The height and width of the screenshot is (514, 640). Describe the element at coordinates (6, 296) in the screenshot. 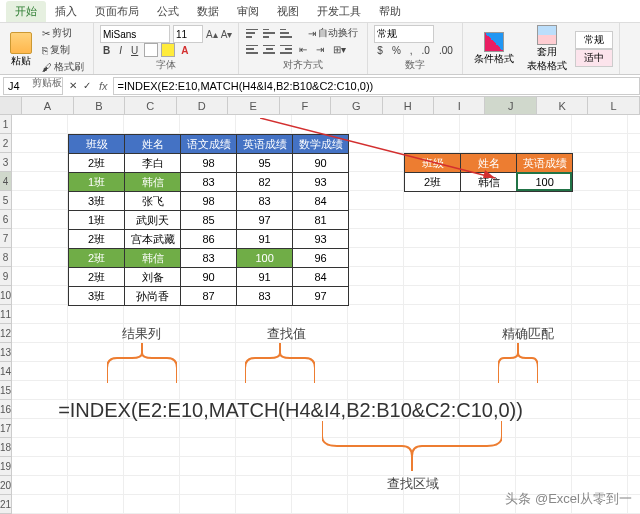

I see `row-header-10: 10` at that location.